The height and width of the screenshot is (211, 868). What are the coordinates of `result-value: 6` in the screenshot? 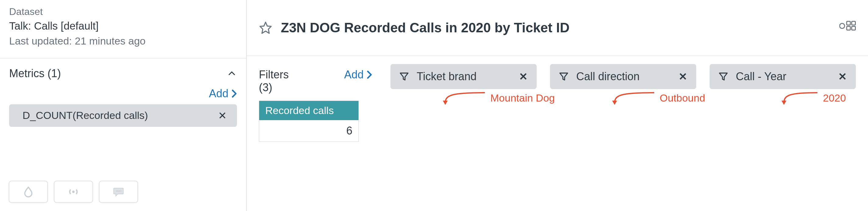 It's located at (309, 131).